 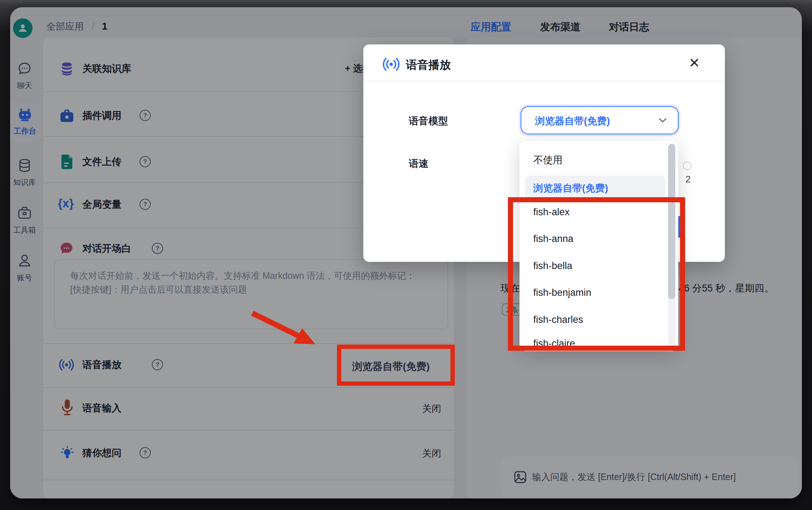 I want to click on voice-model-select-value: 浏览器自带(免费), so click(x=573, y=121).